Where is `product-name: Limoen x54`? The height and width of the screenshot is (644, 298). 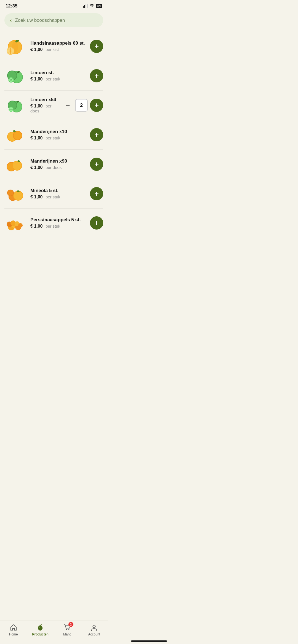
product-name: Limoen x54 is located at coordinates (45, 100).